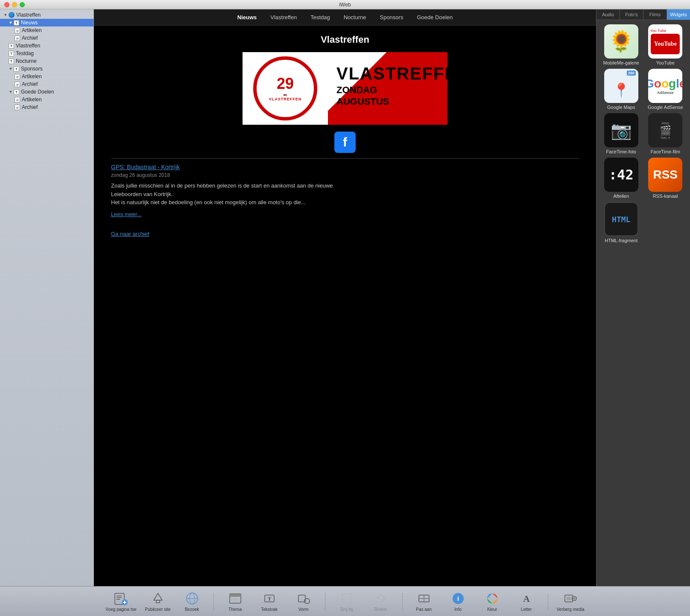  I want to click on banner-left: 29 🏍️ VLASTREFFEN, so click(285, 88).